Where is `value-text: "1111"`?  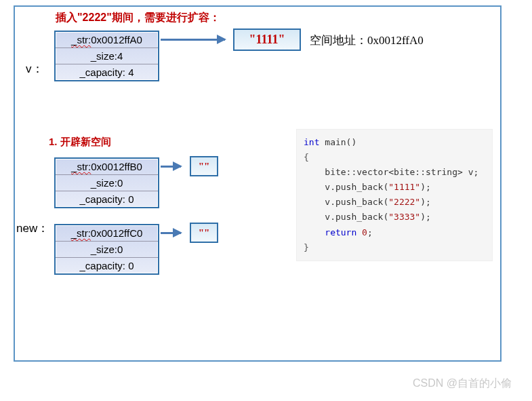
value-text: "1111" is located at coordinates (267, 39).